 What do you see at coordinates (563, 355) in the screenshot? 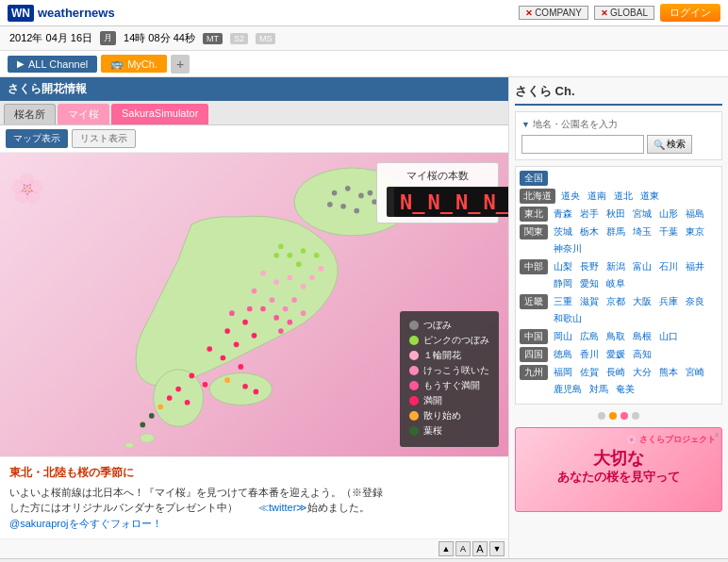
I see `region-item: 徳島` at bounding box center [563, 355].